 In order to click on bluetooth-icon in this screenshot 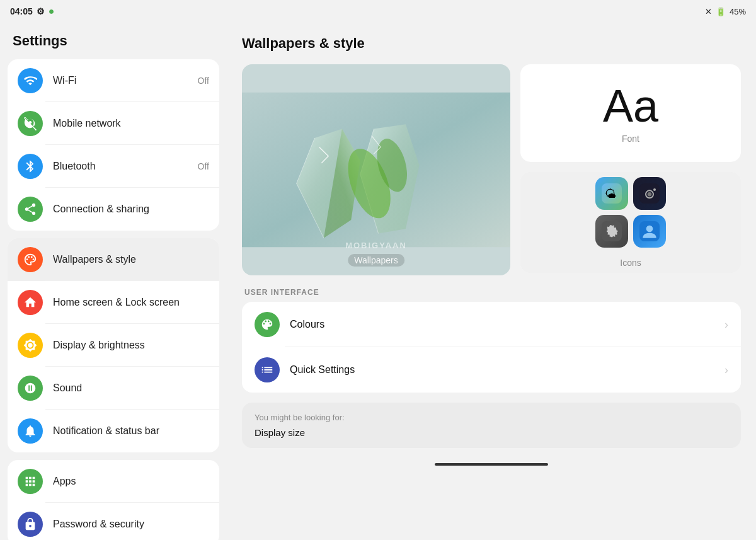, I will do `click(30, 166)`.